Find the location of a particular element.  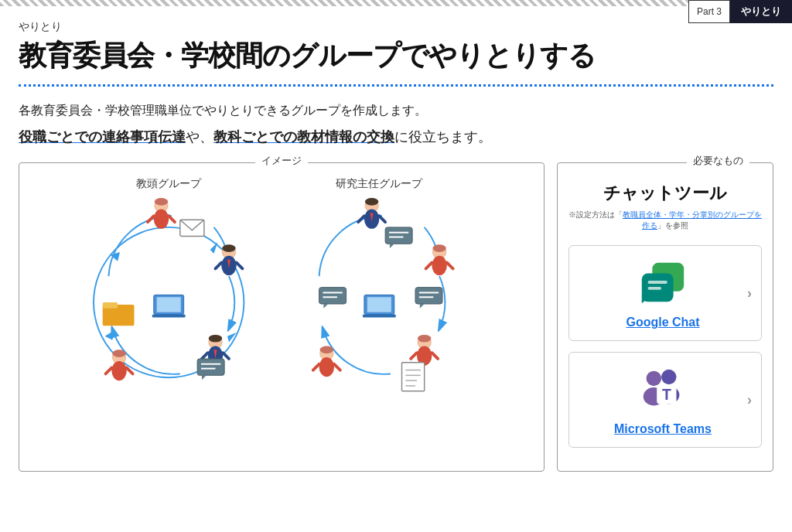

folder-icon is located at coordinates (119, 314).